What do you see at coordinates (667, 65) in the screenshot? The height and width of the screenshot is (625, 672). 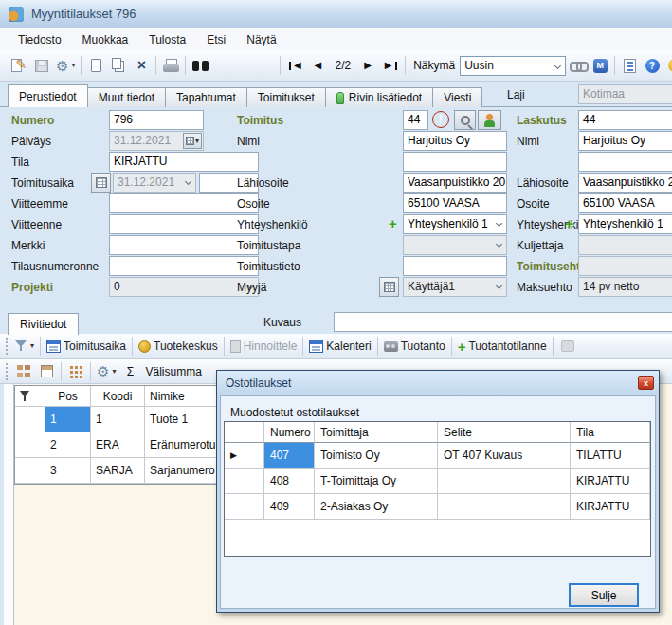 I see `lock-button` at bounding box center [667, 65].